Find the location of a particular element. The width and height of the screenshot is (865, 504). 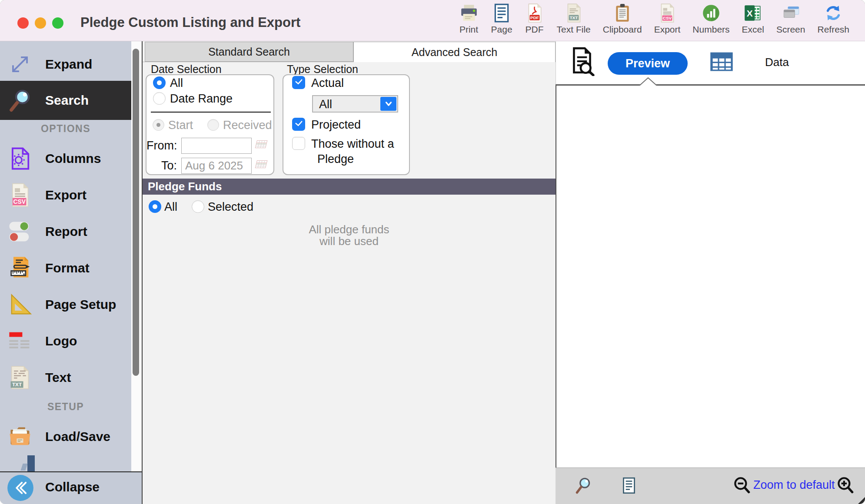

report-page-icon is located at coordinates (629, 487).